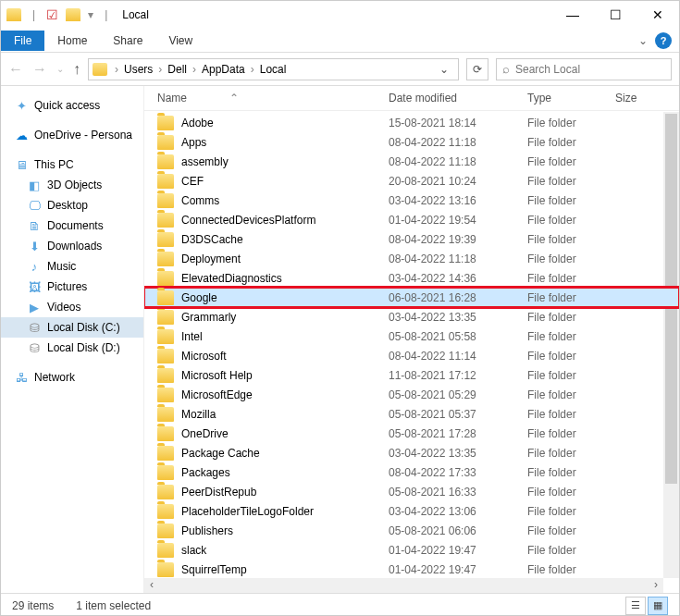 Image resolution: width=680 pixels, height=616 pixels. What do you see at coordinates (22, 41) in the screenshot?
I see `file-tab: File` at bounding box center [22, 41].